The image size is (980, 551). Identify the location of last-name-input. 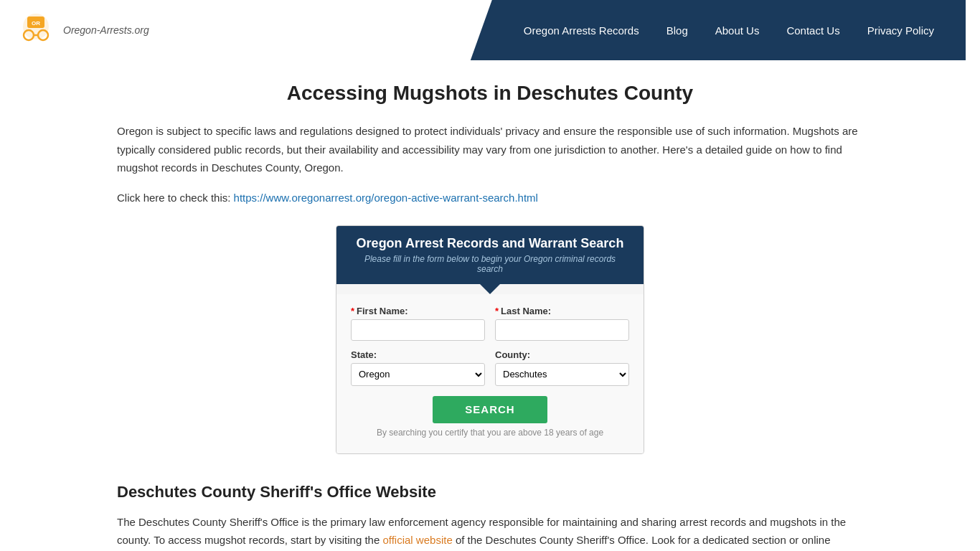
(562, 330).